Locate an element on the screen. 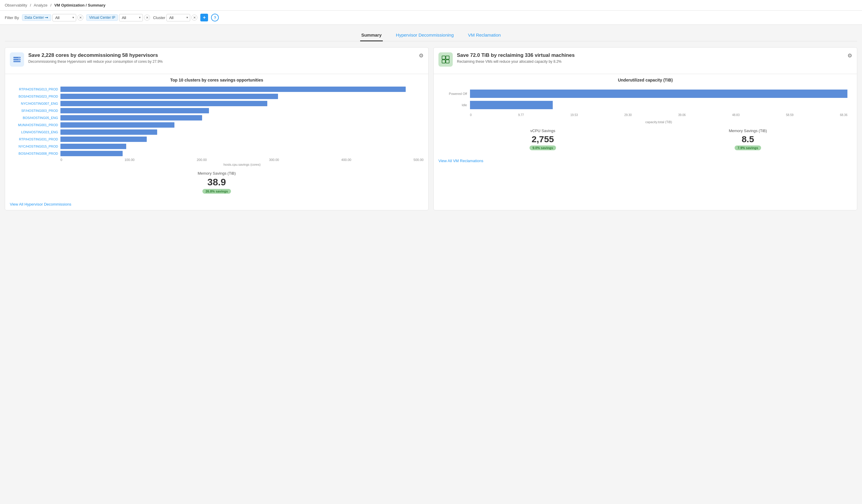  right-x-axis: 09.7719.5329.3039.0648.8358.5968.36 is located at coordinates (645, 115).